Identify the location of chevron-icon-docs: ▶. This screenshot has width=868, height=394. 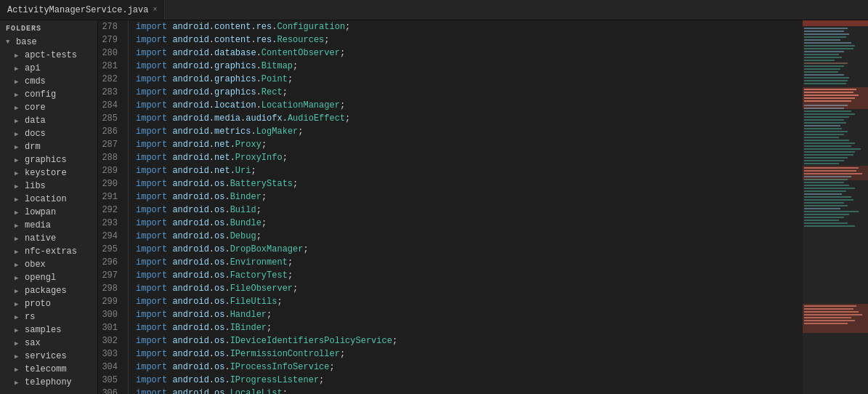
(20, 134).